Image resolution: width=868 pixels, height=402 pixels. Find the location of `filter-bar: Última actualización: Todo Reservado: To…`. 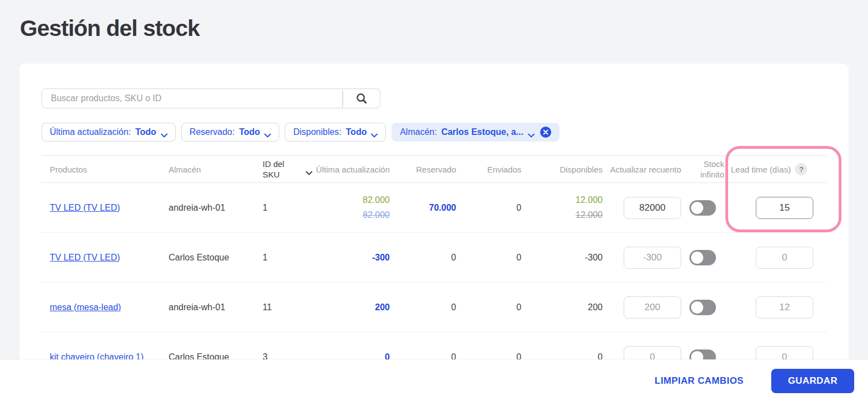

filter-bar: Última actualización: Todo Reservado: To… is located at coordinates (434, 132).